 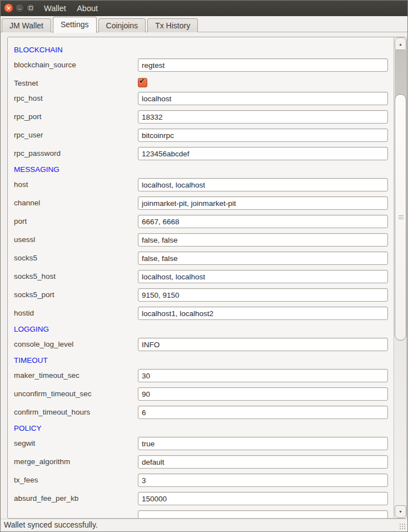 I want to click on field-label-rpc-host: rpc_host, so click(x=28, y=98).